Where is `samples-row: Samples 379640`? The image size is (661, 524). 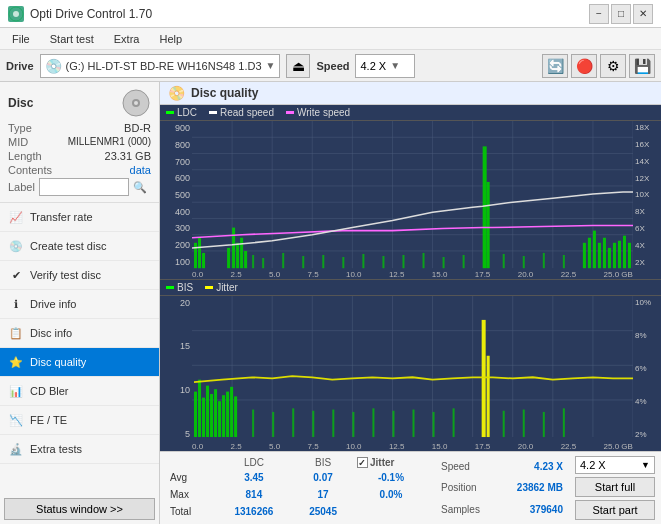 samples-row: Samples 379640 is located at coordinates (502, 510).